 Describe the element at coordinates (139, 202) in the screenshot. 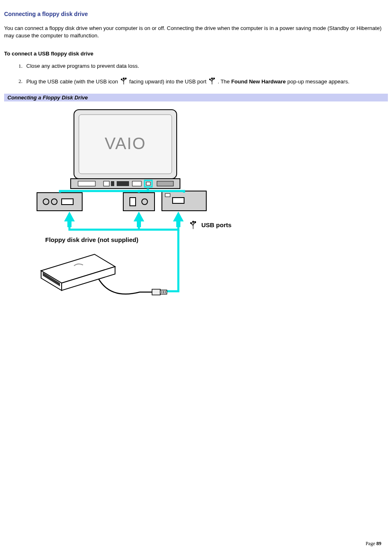

I see `port-box-mid` at that location.